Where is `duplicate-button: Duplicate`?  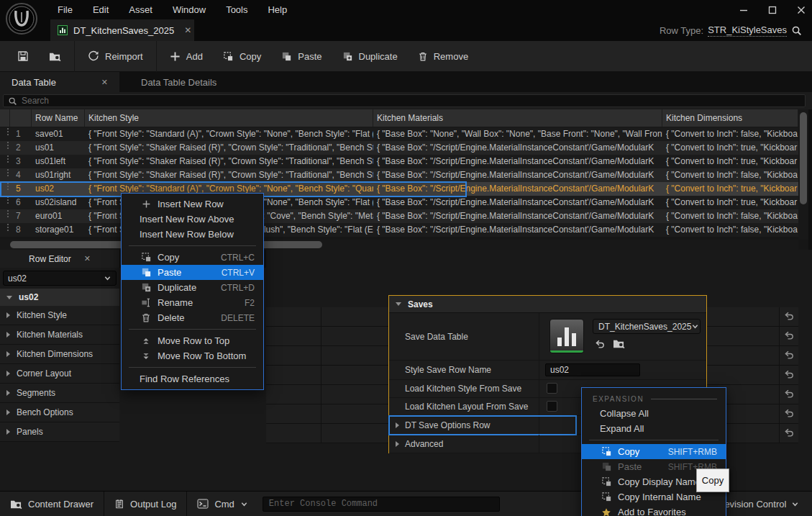 duplicate-button: Duplicate is located at coordinates (370, 56).